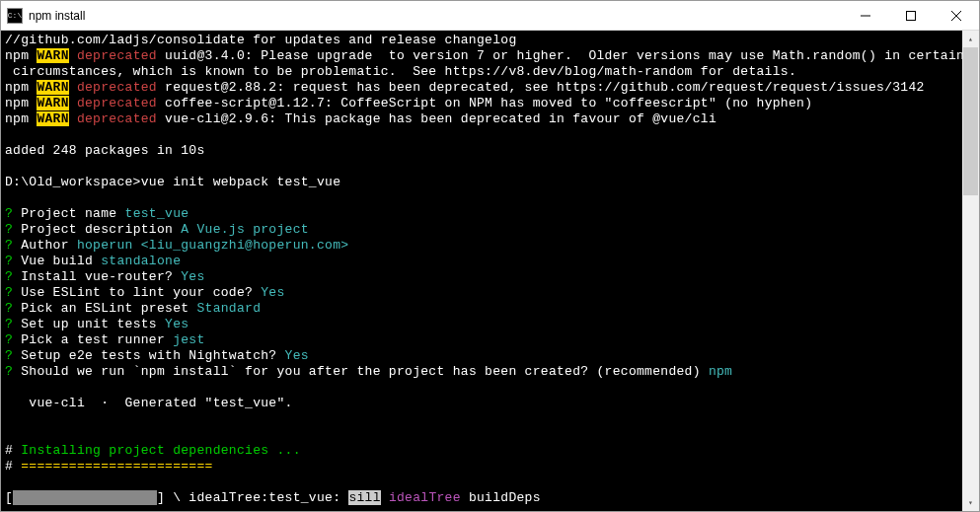  What do you see at coordinates (866, 16) in the screenshot?
I see `minimize-button` at bounding box center [866, 16].